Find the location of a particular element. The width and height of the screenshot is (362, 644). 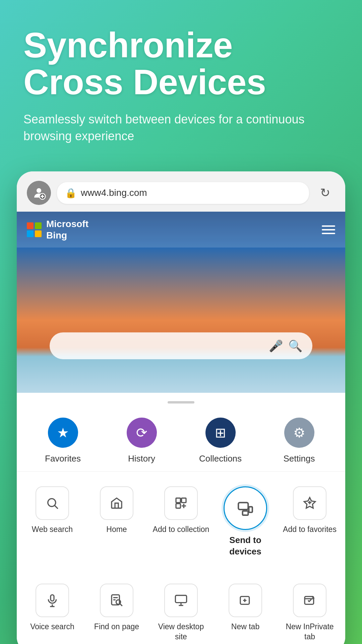

home-icon is located at coordinates (117, 503).